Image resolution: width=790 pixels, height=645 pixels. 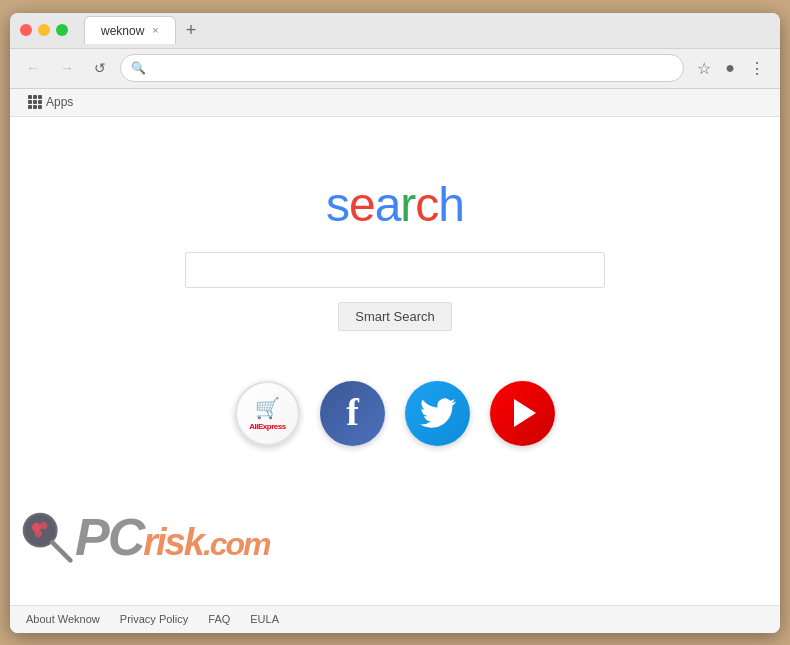 What do you see at coordinates (395, 270) in the screenshot?
I see `search-input` at bounding box center [395, 270].